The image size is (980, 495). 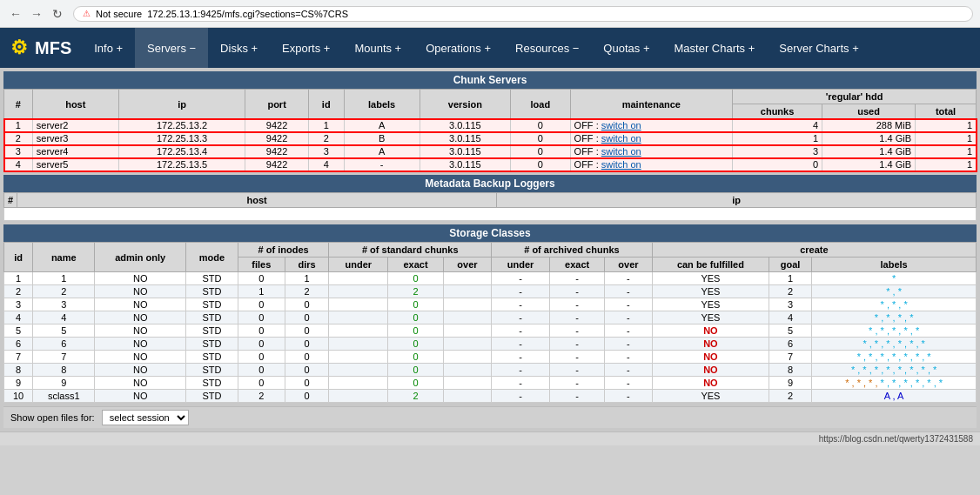 What do you see at coordinates (52, 418) in the screenshot?
I see `show-open-files-label: Show open files for:` at bounding box center [52, 418].